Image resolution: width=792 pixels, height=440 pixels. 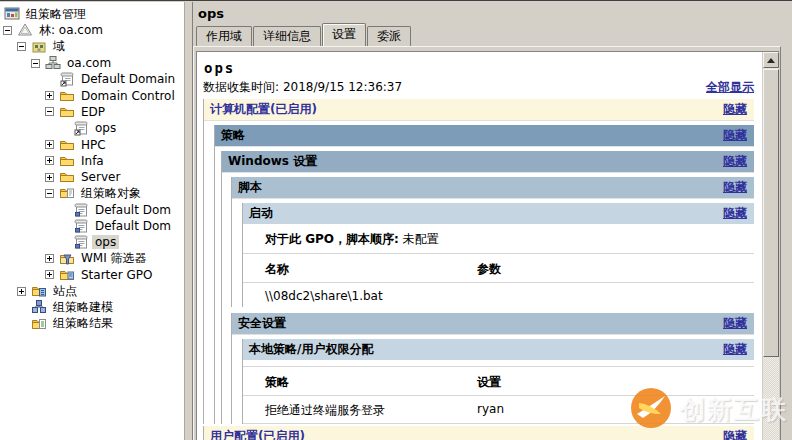 What do you see at coordinates (224, 36) in the screenshot?
I see `tab-scope: 作用域` at bounding box center [224, 36].